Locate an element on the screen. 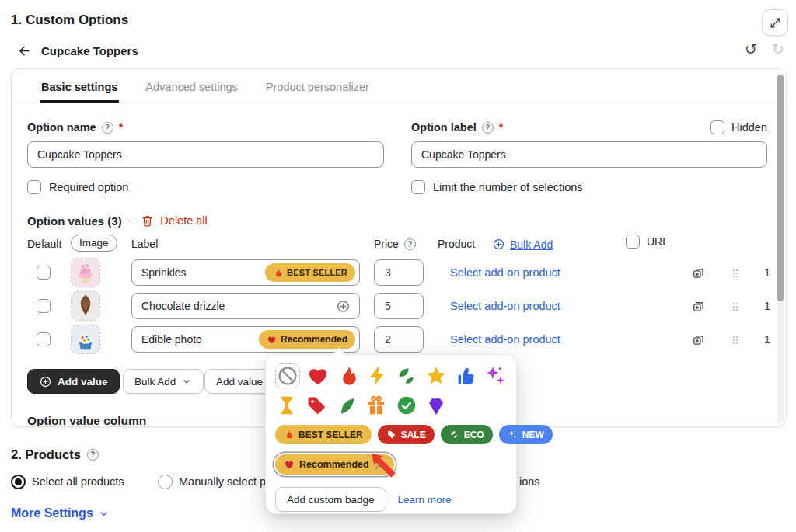 The image size is (796, 532). option-value-row: Edible photo Recommended Select add-on p… is located at coordinates (396, 340).